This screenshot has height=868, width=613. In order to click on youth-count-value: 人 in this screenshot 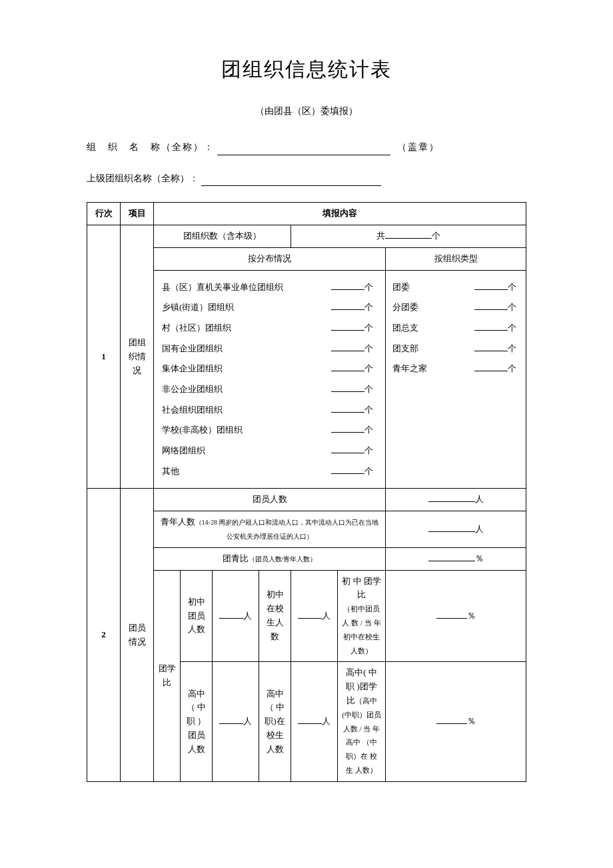, I will do `click(456, 529)`.